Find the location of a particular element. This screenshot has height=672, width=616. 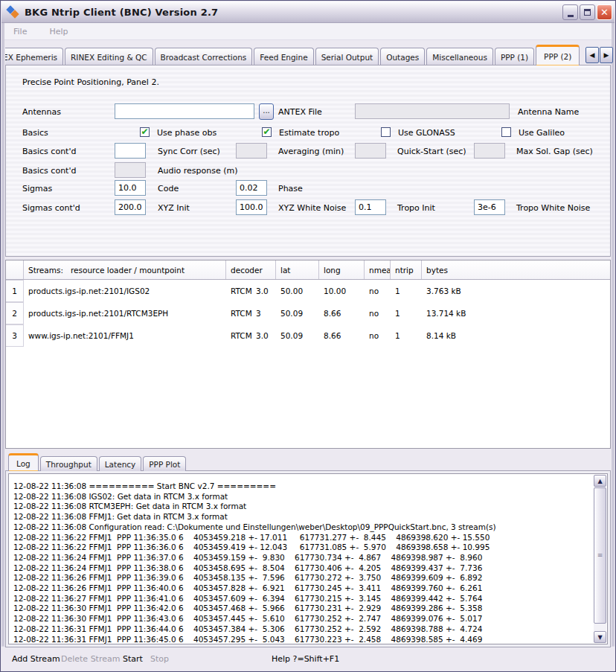

sync-corr-label: Sync Corr (sec) is located at coordinates (189, 152).